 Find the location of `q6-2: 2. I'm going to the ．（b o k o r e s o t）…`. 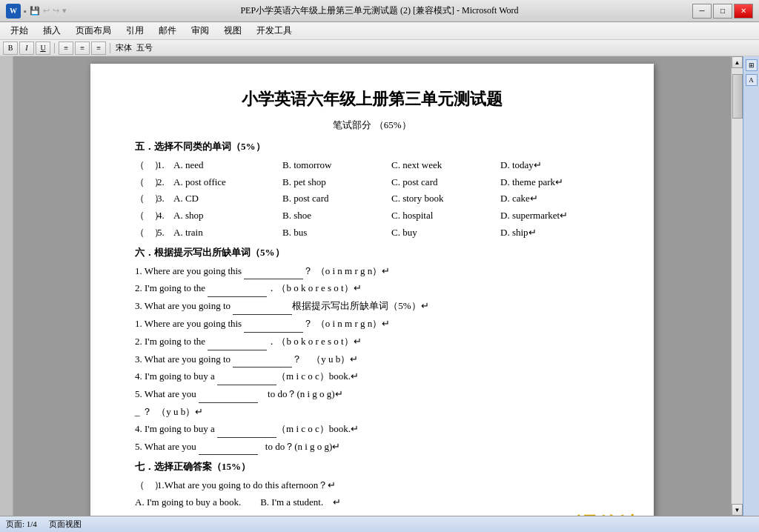

q6-2: 2. I'm going to the ．（b o k o r e s o t）… is located at coordinates (372, 289).